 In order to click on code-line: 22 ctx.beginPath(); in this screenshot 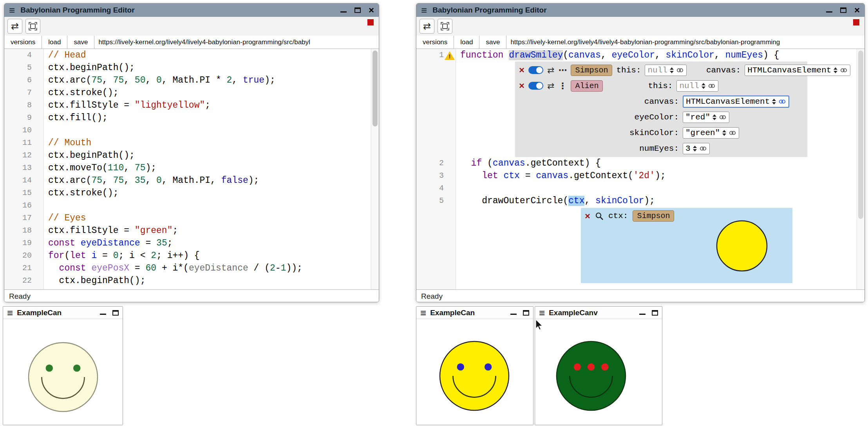, I will do `click(192, 281)`.